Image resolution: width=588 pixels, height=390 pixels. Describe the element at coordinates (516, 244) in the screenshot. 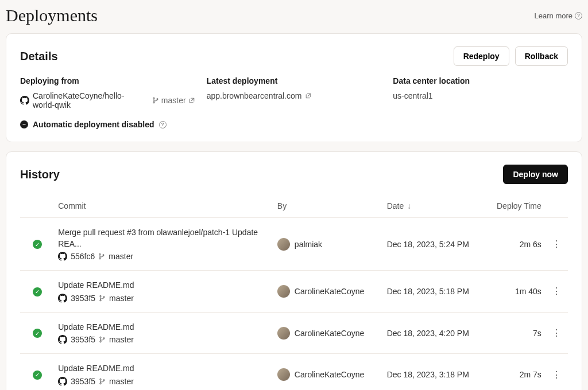

I see `deploy-duration: 2m 6s` at that location.